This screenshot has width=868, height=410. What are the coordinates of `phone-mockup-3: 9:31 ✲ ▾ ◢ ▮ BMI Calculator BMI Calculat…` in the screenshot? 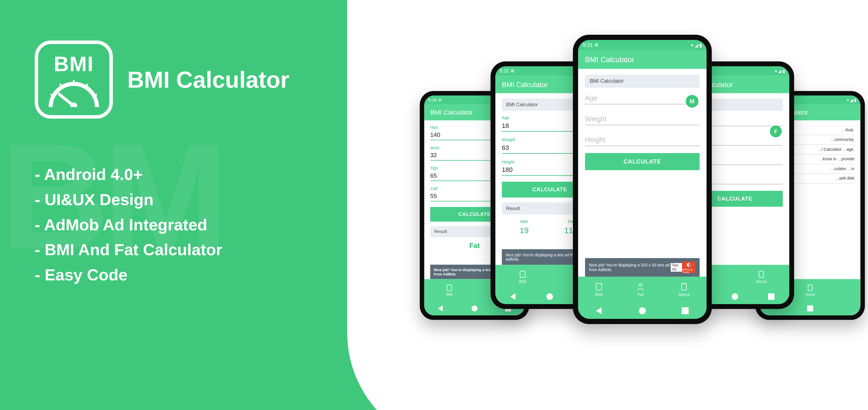 It's located at (642, 179).